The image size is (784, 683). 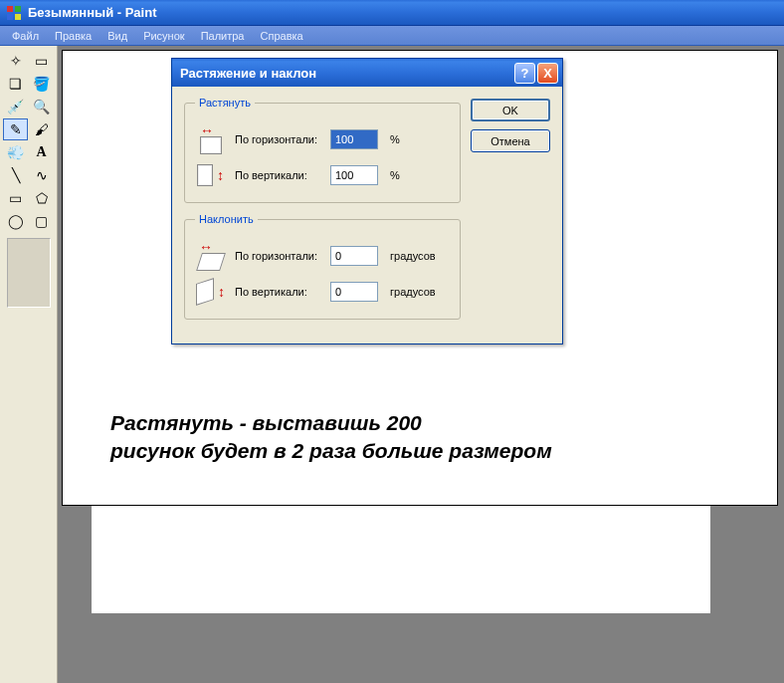 What do you see at coordinates (42, 175) in the screenshot?
I see `tool-curve: ∿` at bounding box center [42, 175].